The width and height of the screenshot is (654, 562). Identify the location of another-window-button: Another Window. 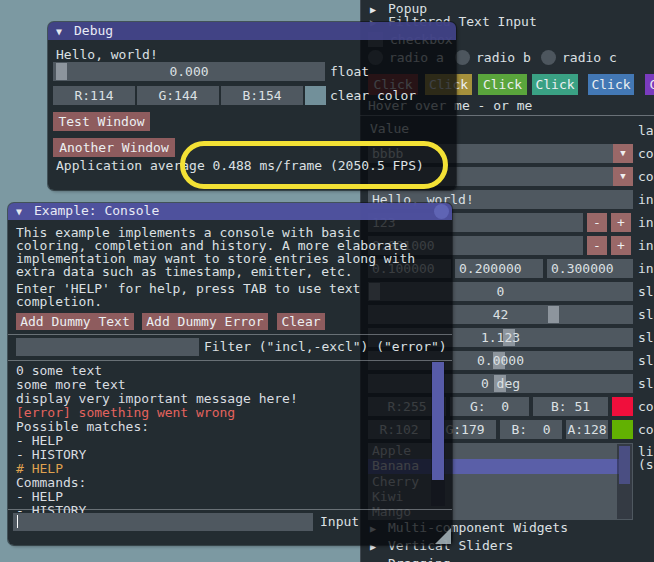
(114, 148).